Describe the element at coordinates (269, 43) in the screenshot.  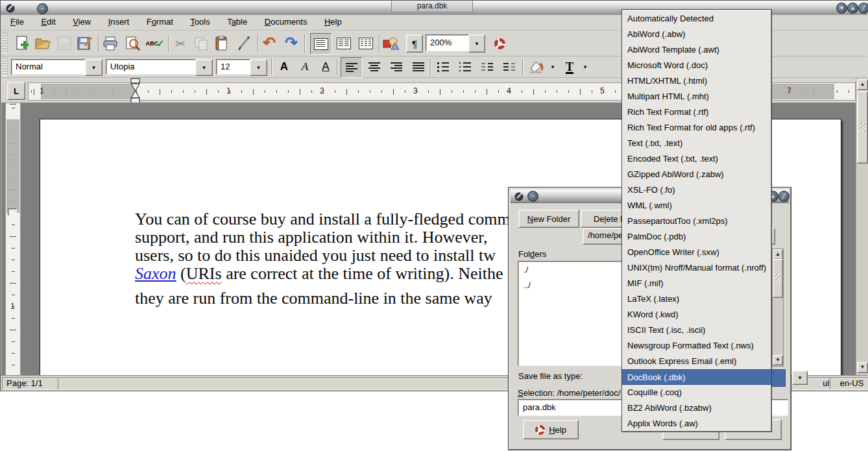
I see `undo-button: ↶` at that location.